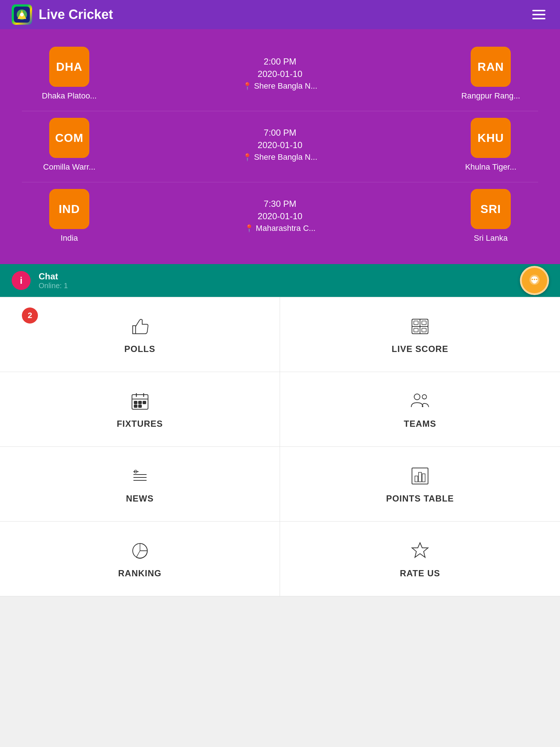  I want to click on teams-label: TEAMS, so click(420, 424).